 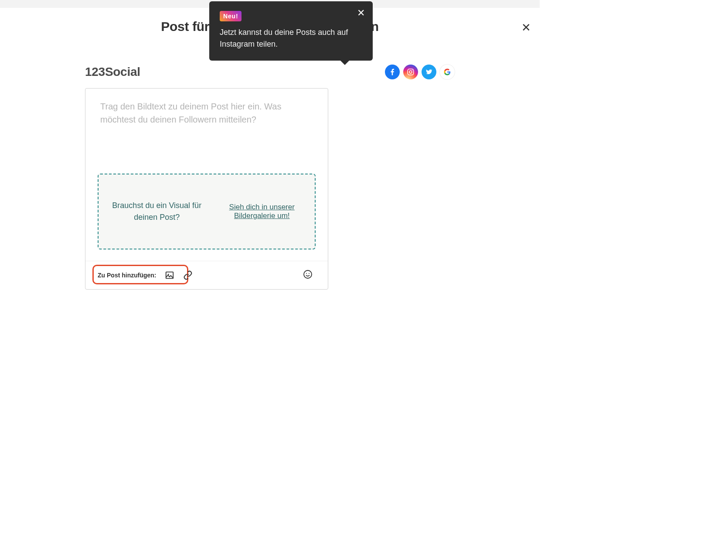 I want to click on twitter-channel-button, so click(x=429, y=72).